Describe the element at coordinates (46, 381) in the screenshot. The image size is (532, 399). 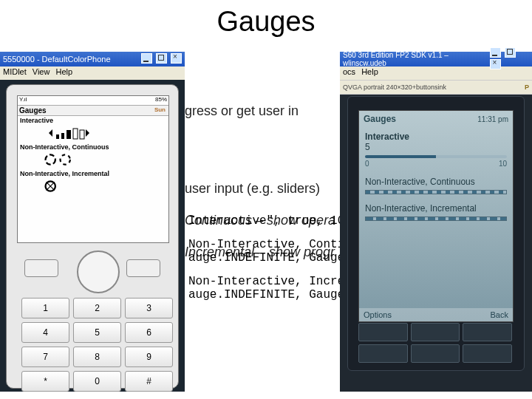
I see `key-star: *` at that location.